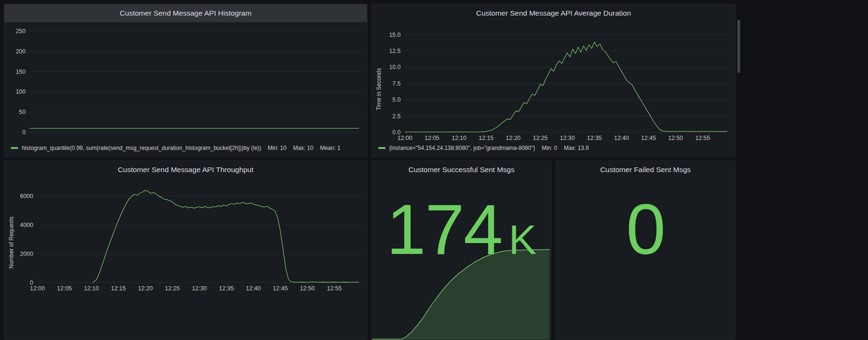 The width and height of the screenshot is (868, 340). I want to click on y-axis-avg-duration: 0.02.55.07.510.012.515.0, so click(394, 84).